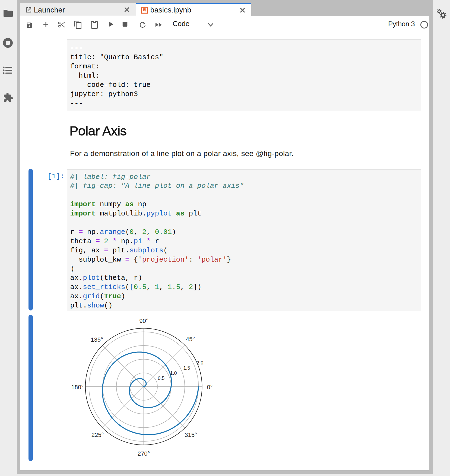  I want to click on svg-text: 2.0, so click(200, 363).